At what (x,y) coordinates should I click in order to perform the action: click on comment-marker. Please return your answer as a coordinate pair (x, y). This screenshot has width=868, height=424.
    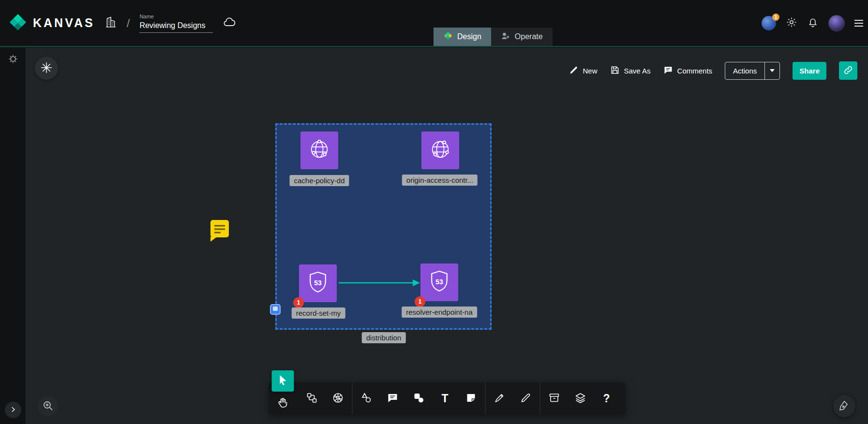
    Looking at the image, I should click on (220, 229).